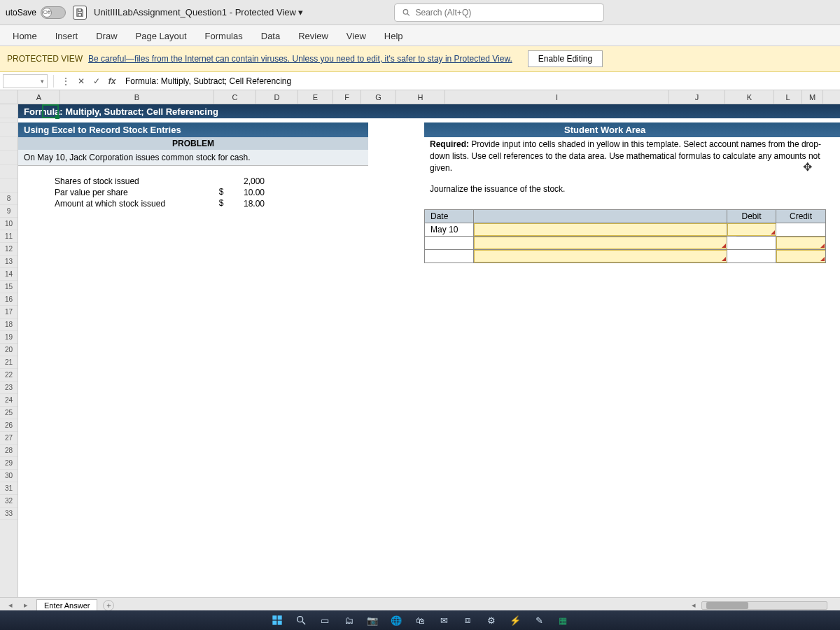  I want to click on tab-page-layout: Page Layout, so click(161, 36).